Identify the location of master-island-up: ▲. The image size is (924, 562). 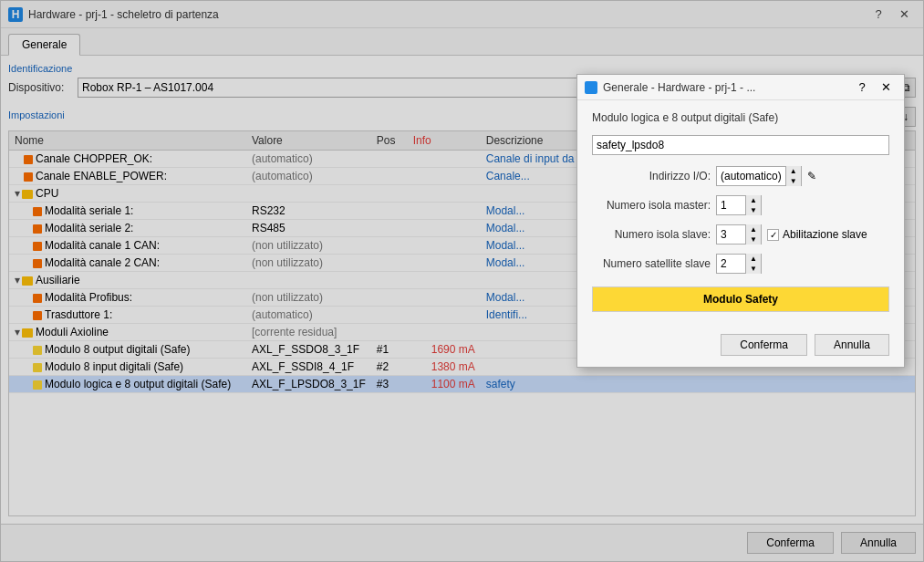
(753, 201).